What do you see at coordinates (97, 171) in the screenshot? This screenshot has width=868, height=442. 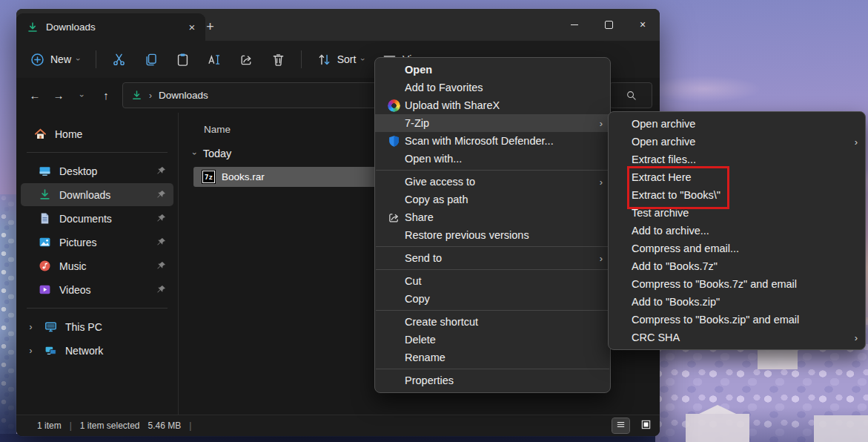 I see `sidebar-item-desktop: Desktop` at bounding box center [97, 171].